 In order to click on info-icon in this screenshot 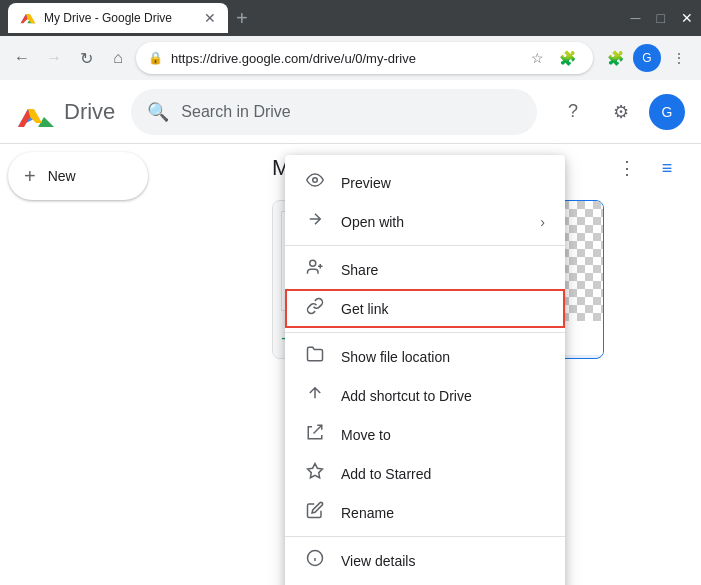, I will do `click(315, 560)`.